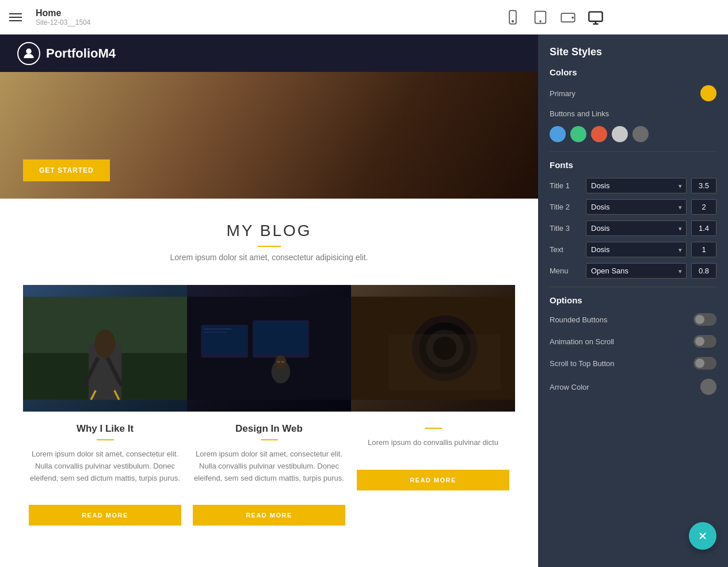  Describe the element at coordinates (563, 93) in the screenshot. I see `primary-label: Primary` at that location.